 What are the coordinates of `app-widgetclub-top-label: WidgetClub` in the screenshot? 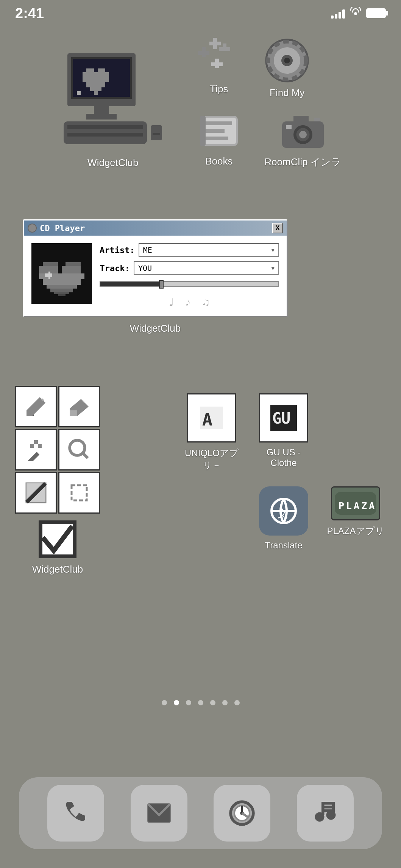 It's located at (113, 163).